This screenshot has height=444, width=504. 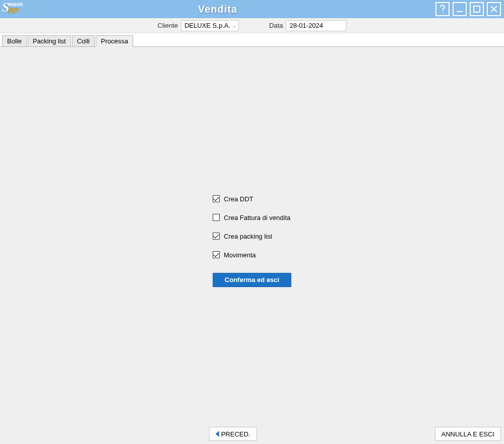 What do you see at coordinates (252, 280) in the screenshot?
I see `confirm-exit-label: Conferma ed esci` at bounding box center [252, 280].